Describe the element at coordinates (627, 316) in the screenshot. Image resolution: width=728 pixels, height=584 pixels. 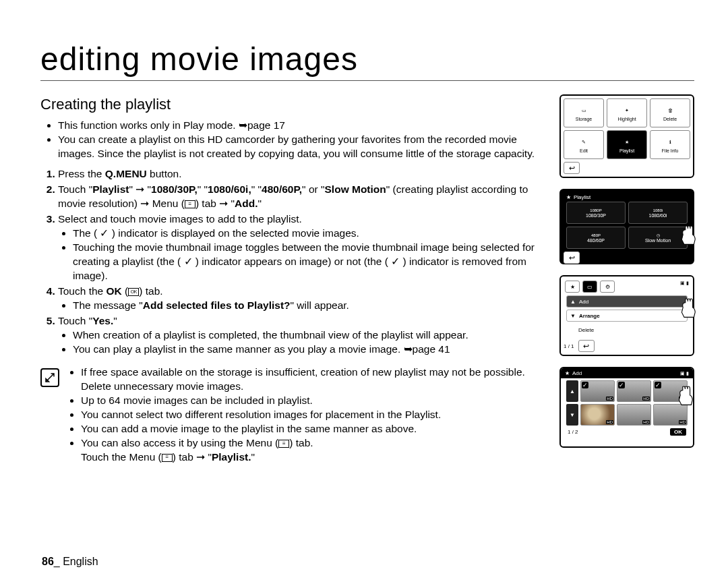
I see `screen-menu-list: ★ ▭ ⚙ ▣ ▮ ▲Add ▼Arrange Delete 1 / 1↩` at that location.